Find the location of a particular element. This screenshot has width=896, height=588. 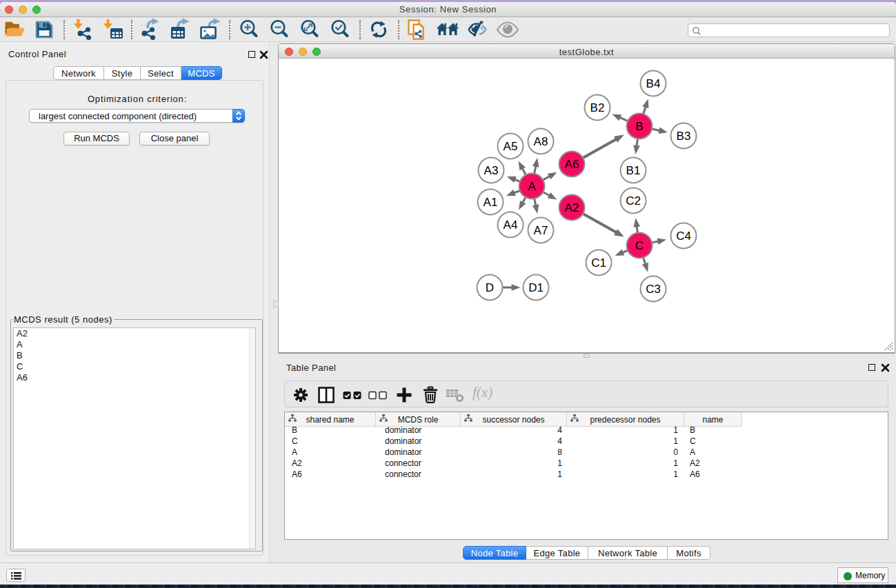

svg-text: C4 is located at coordinates (684, 236).